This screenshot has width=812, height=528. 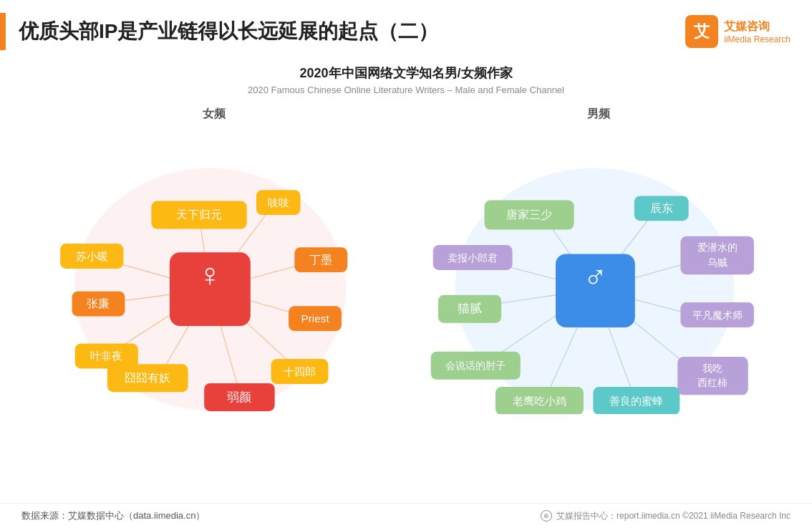 I want to click on svg-text: 天下归元, so click(x=199, y=214).